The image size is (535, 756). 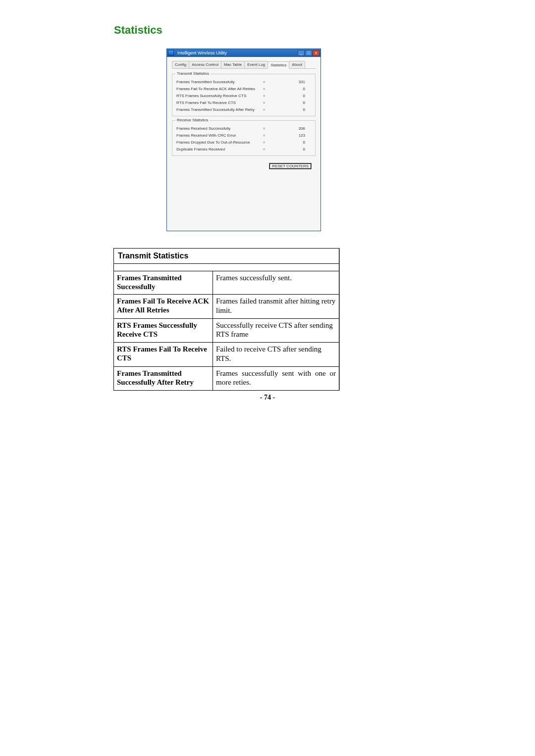 What do you see at coordinates (244, 89) in the screenshot?
I see `stat-row: Frames Fail To Receive ACK After All Ret…` at bounding box center [244, 89].